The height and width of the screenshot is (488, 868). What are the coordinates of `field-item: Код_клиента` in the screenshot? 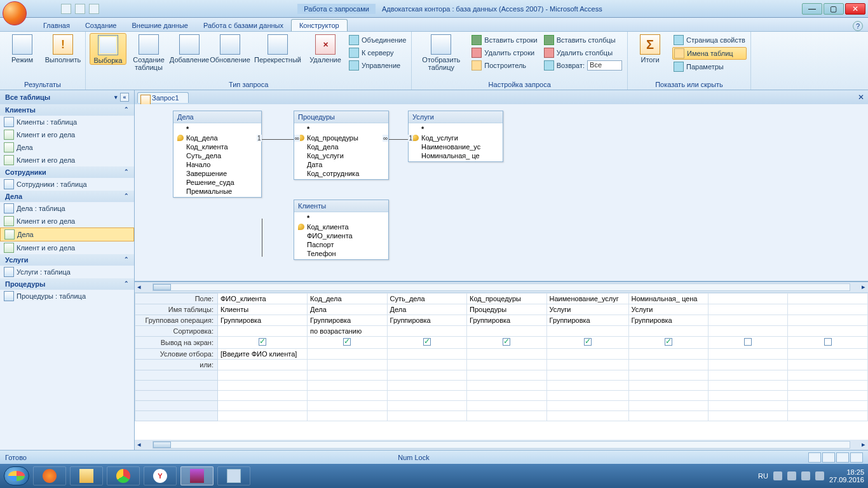 It's located at (341, 227).